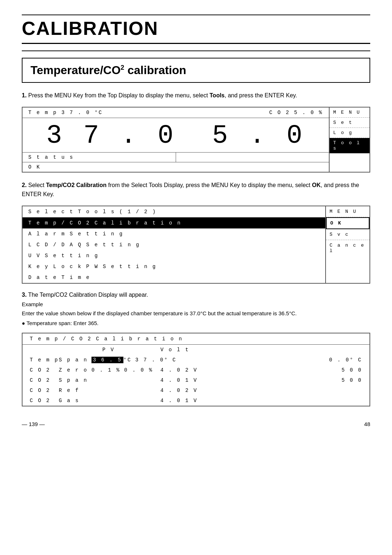 The width and height of the screenshot is (392, 555). Describe the element at coordinates (196, 360) in the screenshot. I see `cal-row-temp-span: T e m p S p a n 3 6 . 5°C 3 7 . 0° C 0 .…` at that location.